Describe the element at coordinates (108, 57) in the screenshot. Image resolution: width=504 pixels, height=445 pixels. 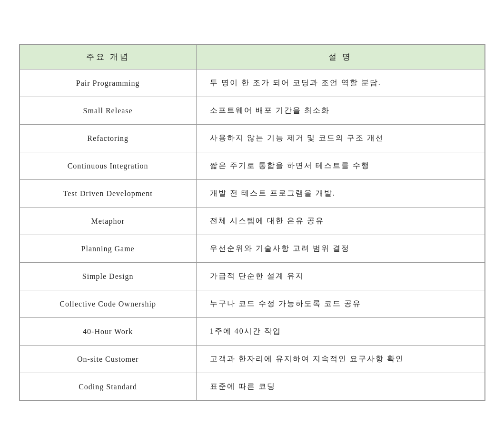
I see `header-concept: 주요 개념` at that location.